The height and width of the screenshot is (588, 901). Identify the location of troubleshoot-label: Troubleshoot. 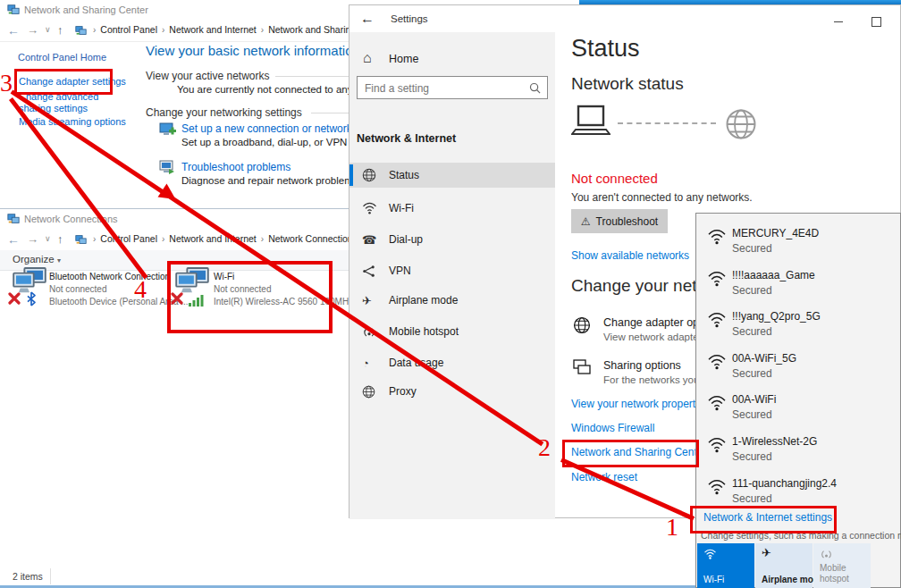
(627, 222).